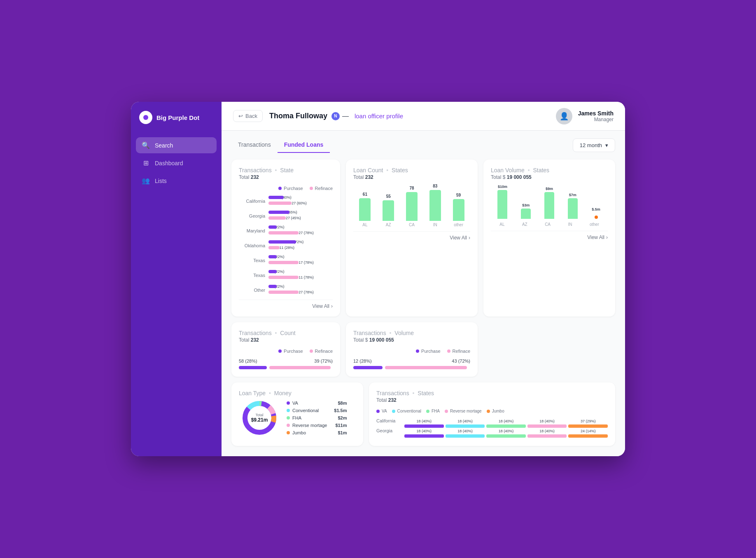 This screenshot has width=756, height=558. I want to click on loan-type-card: Loan Type • Money, so click(297, 414).